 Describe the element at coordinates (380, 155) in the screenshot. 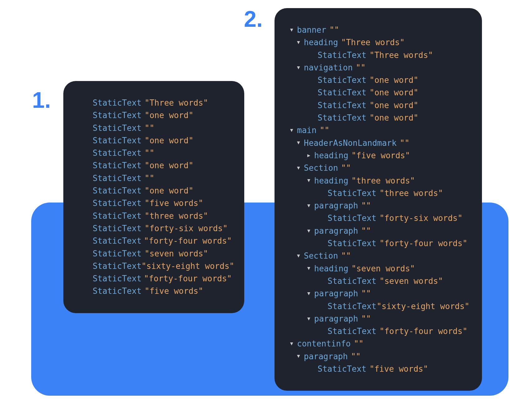

I see `tree-row: ▶heading"five words"` at that location.